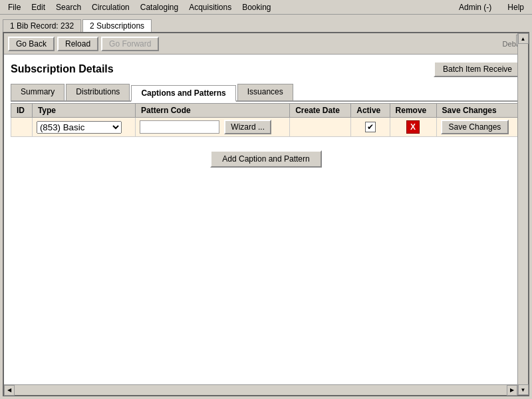  Describe the element at coordinates (117, 25) in the screenshot. I see `bib-tab-1: 2 Subscriptions` at that location.